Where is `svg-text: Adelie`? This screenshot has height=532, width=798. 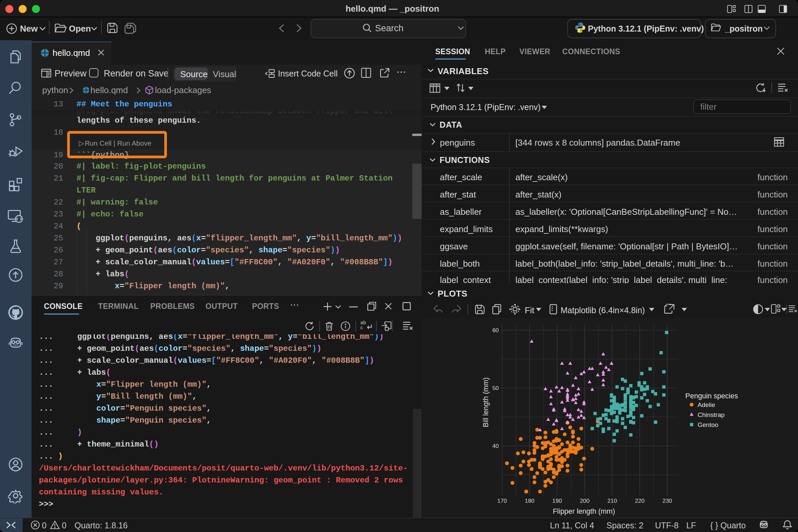
svg-text: Adelie is located at coordinates (706, 405).